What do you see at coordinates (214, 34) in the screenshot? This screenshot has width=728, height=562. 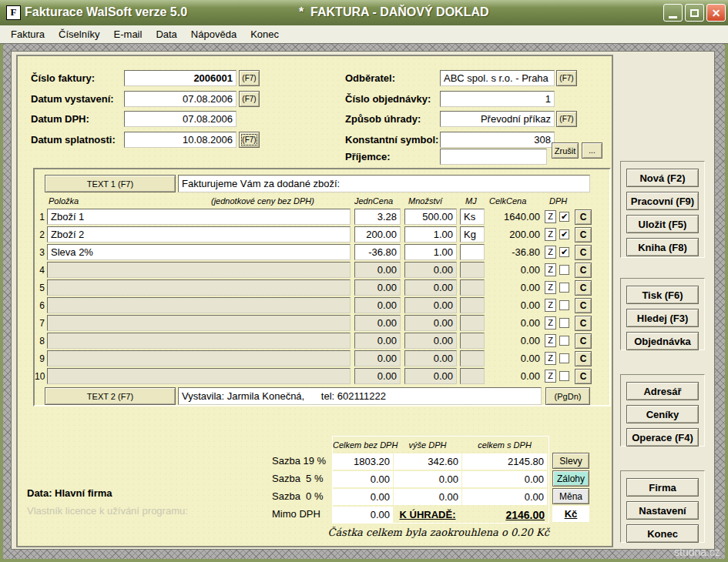 I see `menu-item-napoveda: Nápověda` at bounding box center [214, 34].